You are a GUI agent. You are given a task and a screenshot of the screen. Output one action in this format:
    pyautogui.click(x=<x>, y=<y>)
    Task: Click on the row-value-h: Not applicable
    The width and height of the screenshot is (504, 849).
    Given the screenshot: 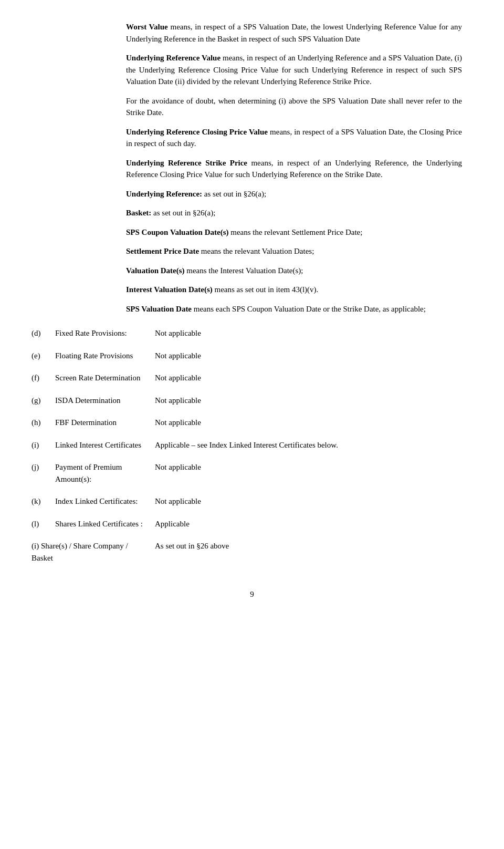 What is the action you would take?
    pyautogui.click(x=311, y=422)
    